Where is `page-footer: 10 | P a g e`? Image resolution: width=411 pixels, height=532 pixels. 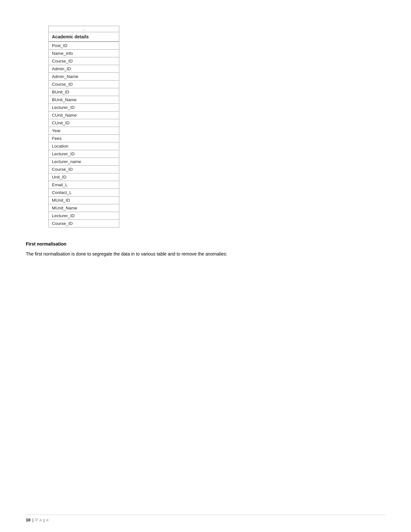
page-footer: 10 | P a g e is located at coordinates (206, 518).